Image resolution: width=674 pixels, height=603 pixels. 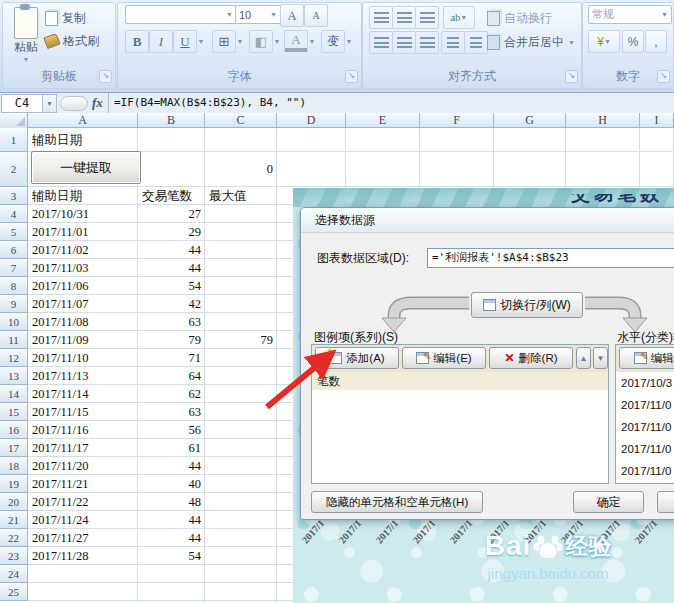 What do you see at coordinates (224, 42) in the screenshot?
I see `borders-button: ⊞` at bounding box center [224, 42].